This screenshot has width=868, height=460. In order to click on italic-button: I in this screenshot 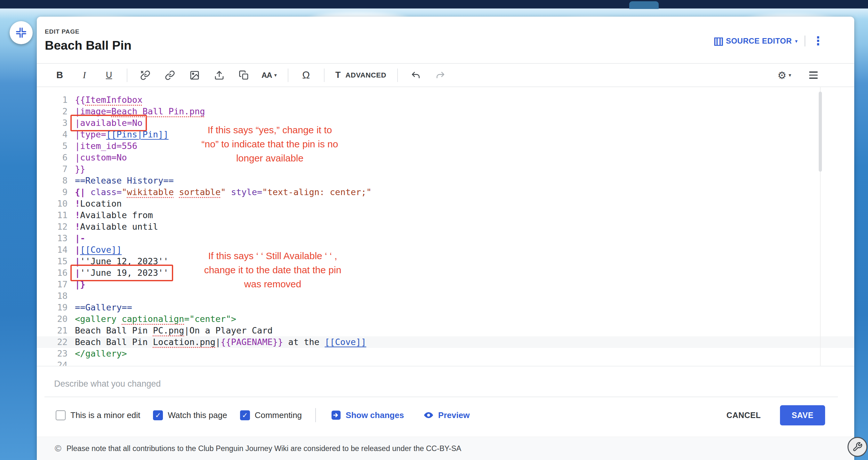, I will do `click(84, 76)`.